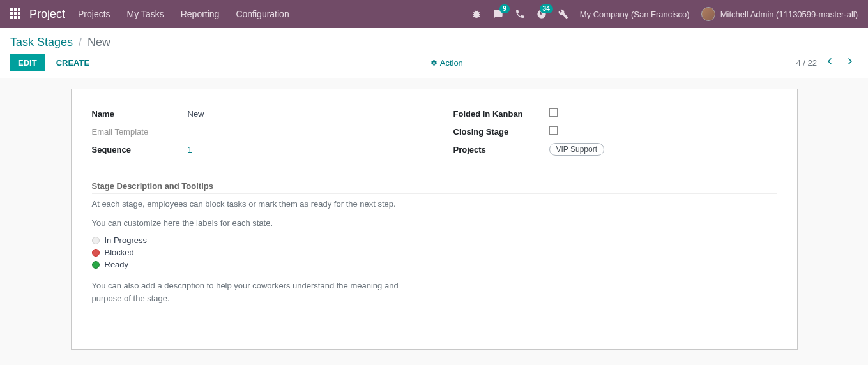 This screenshot has width=868, height=365. What do you see at coordinates (826, 63) in the screenshot?
I see `pager: 4 / 22` at bounding box center [826, 63].